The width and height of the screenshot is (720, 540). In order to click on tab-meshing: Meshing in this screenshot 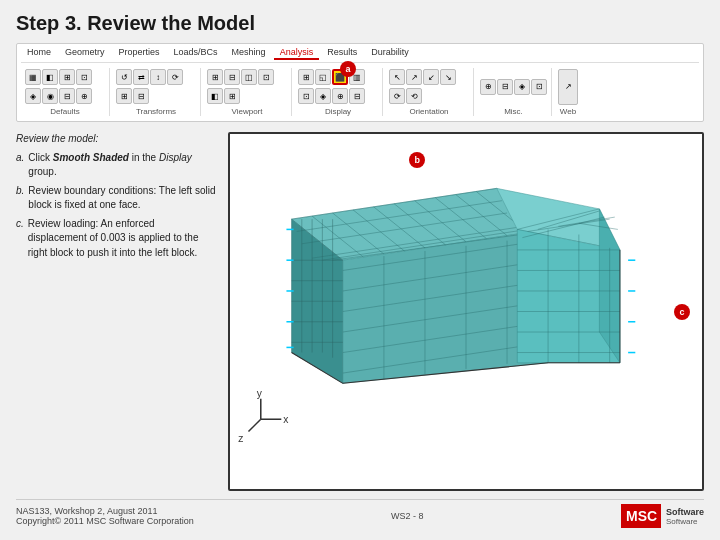, I will do `click(249, 53)`.